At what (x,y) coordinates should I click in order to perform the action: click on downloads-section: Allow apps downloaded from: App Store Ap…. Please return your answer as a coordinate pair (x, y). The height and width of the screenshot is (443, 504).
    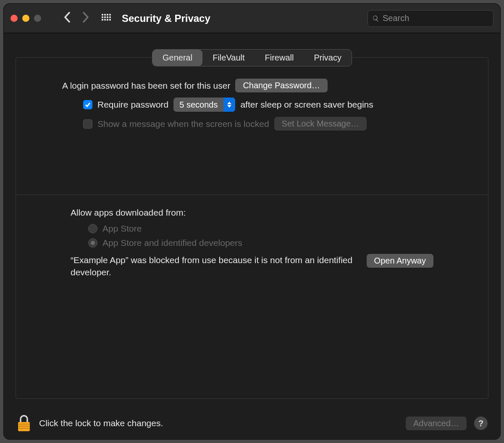
    Looking at the image, I should click on (252, 243).